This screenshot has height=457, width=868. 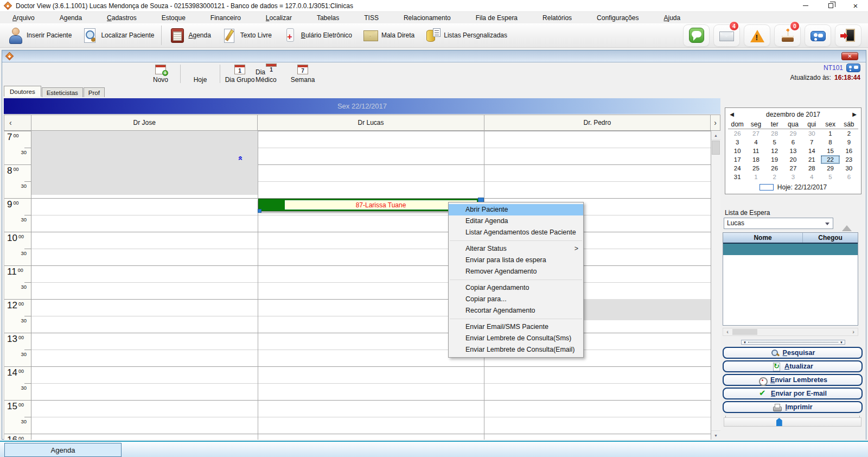 What do you see at coordinates (516, 350) in the screenshot?
I see `context-menu-item-enviar-lembrete-de-consulta-email: Enviar Lembrete de Consulta(Email)` at bounding box center [516, 350].